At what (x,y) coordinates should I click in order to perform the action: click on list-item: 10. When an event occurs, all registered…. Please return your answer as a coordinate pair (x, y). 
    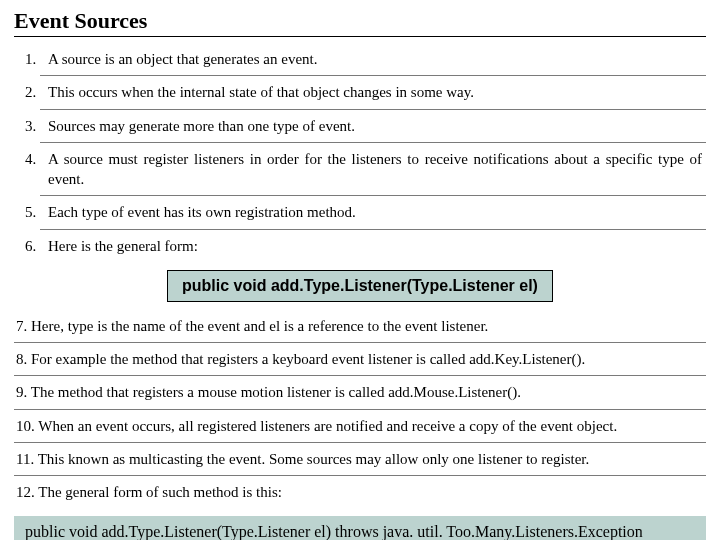
    Looking at the image, I should click on (360, 426).